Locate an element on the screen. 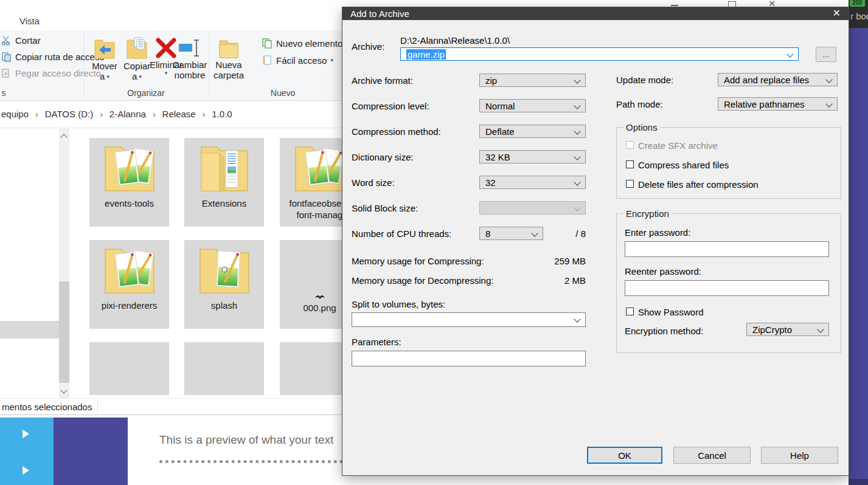 This screenshot has width=868, height=485. parameters-input is located at coordinates (468, 359).